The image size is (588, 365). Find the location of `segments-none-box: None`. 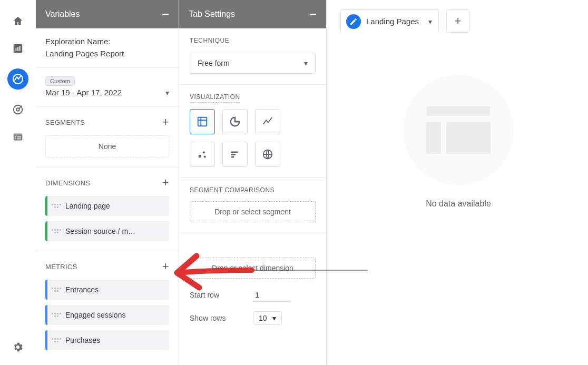

segments-none-box: None is located at coordinates (107, 146).